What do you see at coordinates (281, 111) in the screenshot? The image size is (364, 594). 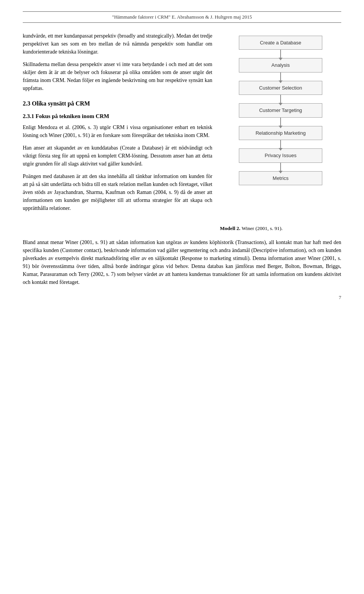 I see `diagram-wrapper: Create a Database Analysis Customer Sele…` at bounding box center [281, 111].